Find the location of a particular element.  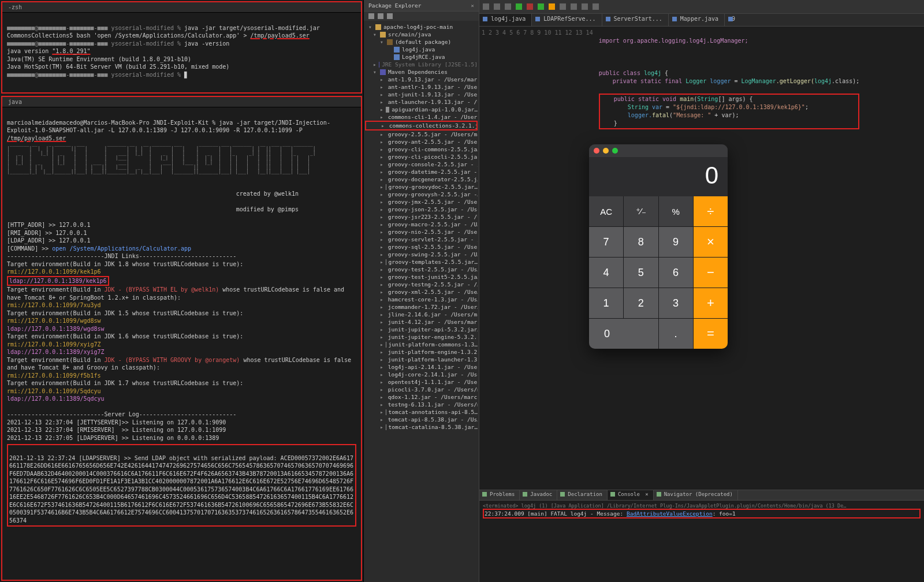

package-explorer: Package Explorer × ▾apache-log4j-poc-mai… is located at coordinates (422, 291).